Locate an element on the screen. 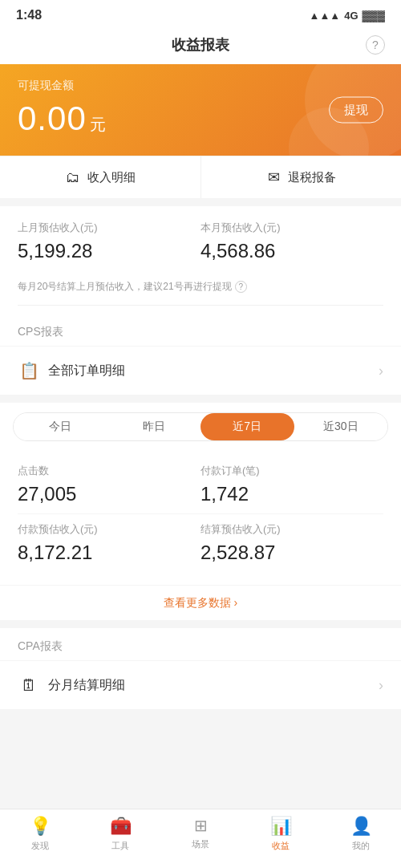 The height and width of the screenshot is (868, 401). earnings-label: 收益 is located at coordinates (281, 846).